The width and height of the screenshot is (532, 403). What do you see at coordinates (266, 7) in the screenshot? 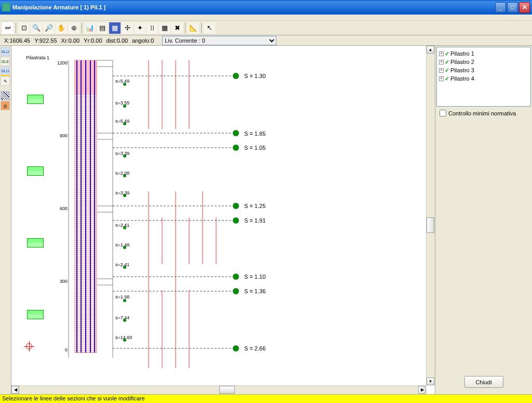
I see `titlebar: Manipolazione Armature [ 1) Pil.1 ] _ □ …` at bounding box center [266, 7].